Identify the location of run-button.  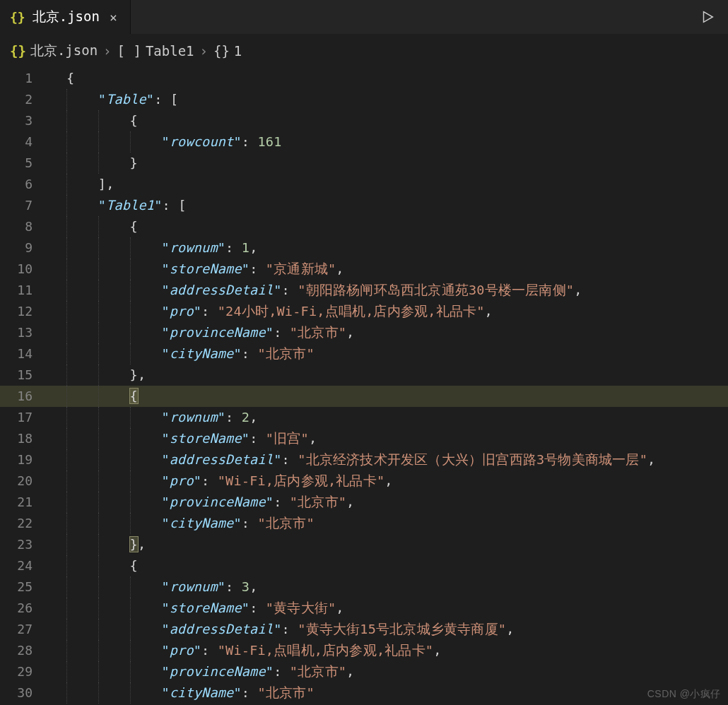
(708, 17).